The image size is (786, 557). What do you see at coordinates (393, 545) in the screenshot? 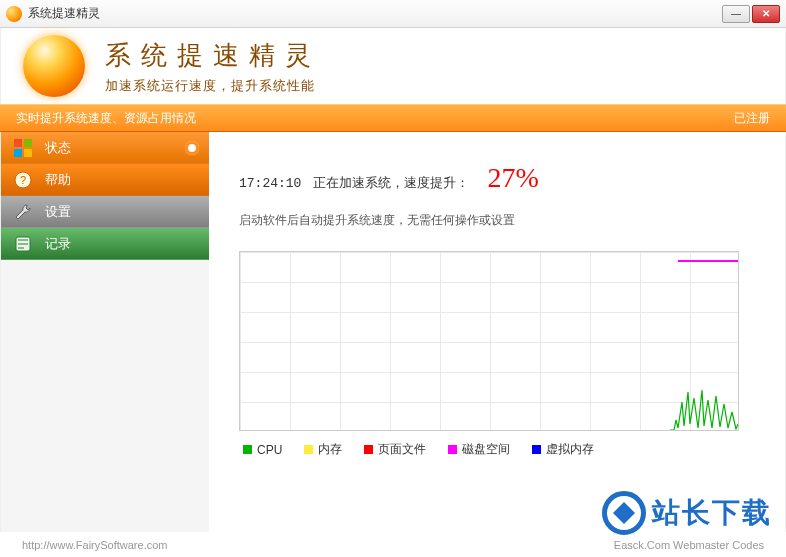
I see `footer: http://www.FairySoftware.com Easck.Com W…` at bounding box center [393, 545].